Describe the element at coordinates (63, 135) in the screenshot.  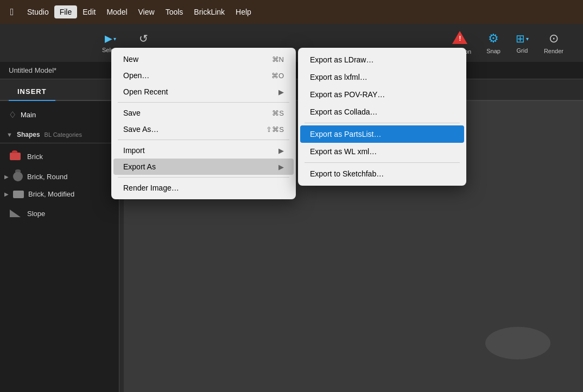
I see `bl-categories-label: BL Categories` at that location.